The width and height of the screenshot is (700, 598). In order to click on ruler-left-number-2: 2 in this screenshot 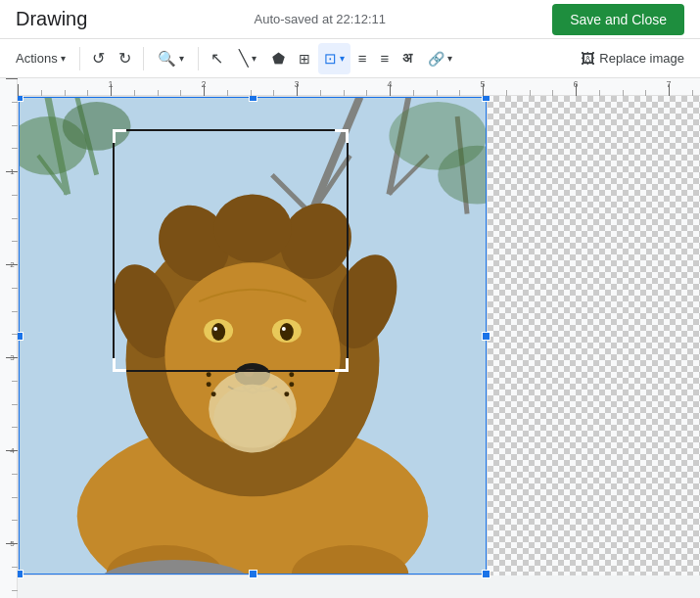, I will do `click(12, 264)`.